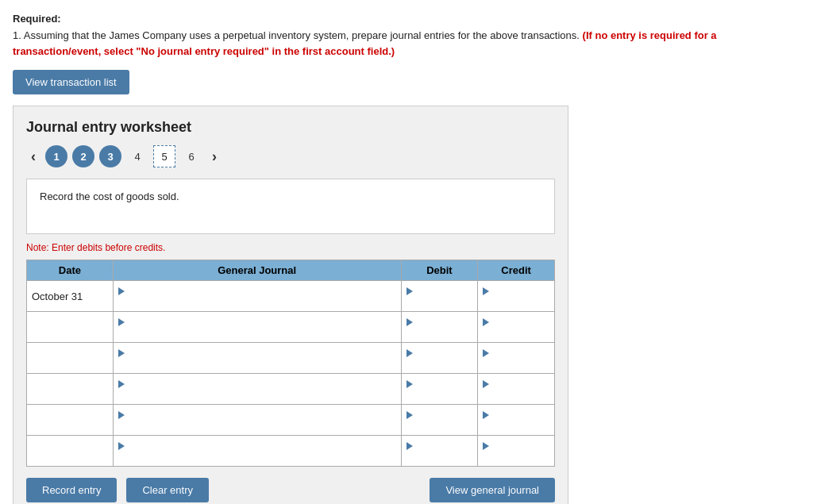 The image size is (813, 504). Describe the element at coordinates (291, 127) in the screenshot. I see `worksheet-title: Journal entry worksheet` at that location.